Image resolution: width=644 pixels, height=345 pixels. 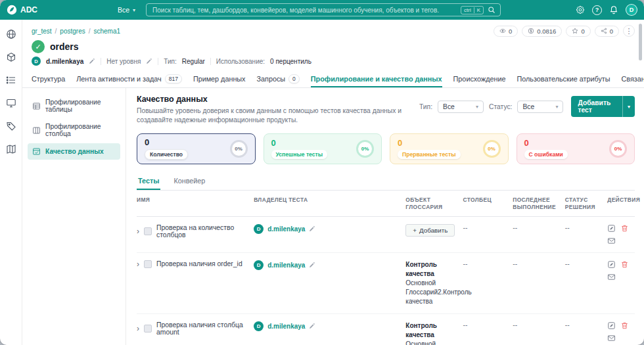 I want to click on global-search: ctrl K, so click(x=323, y=10).